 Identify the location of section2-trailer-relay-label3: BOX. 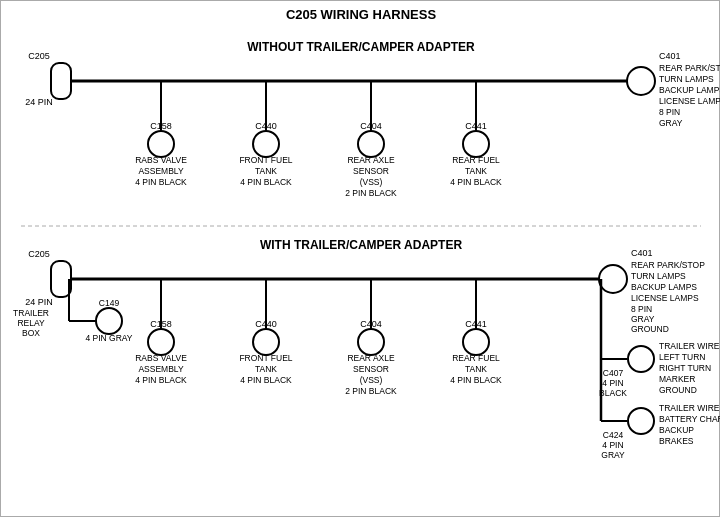
(31, 333).